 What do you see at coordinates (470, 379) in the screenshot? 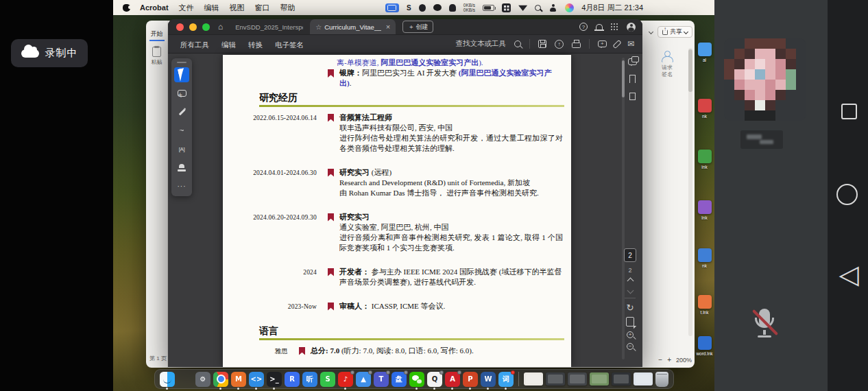
I see `powerpoint: P` at bounding box center [470, 379].